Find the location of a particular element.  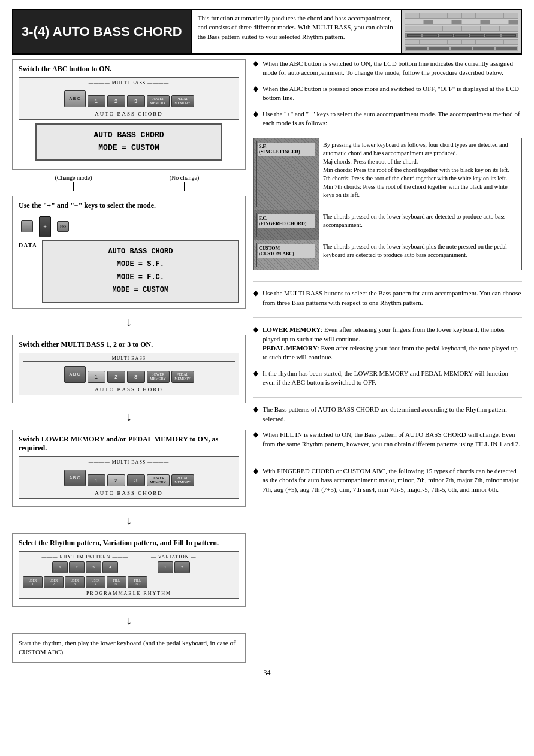

mb1-button2: 1 is located at coordinates (96, 377).